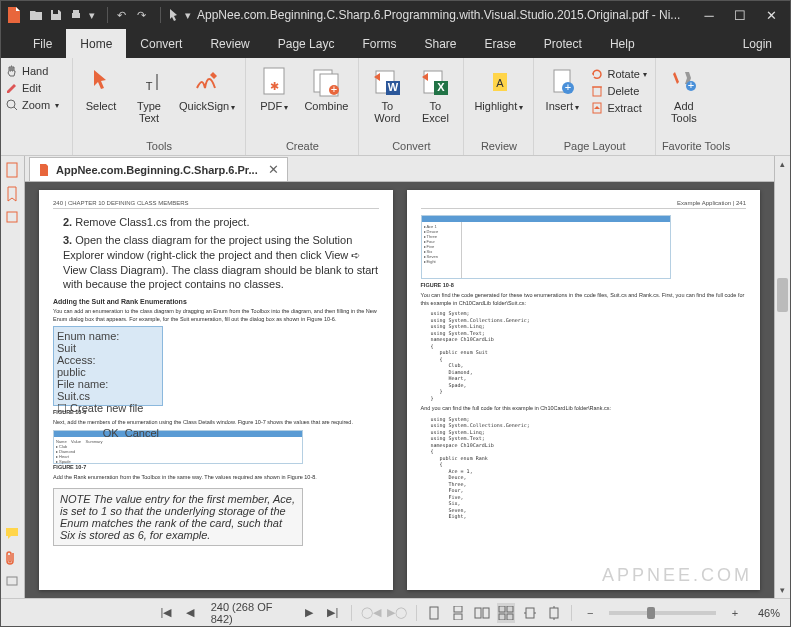 This screenshot has height=627, width=791. I want to click on view-single-icon, so click(435, 613).